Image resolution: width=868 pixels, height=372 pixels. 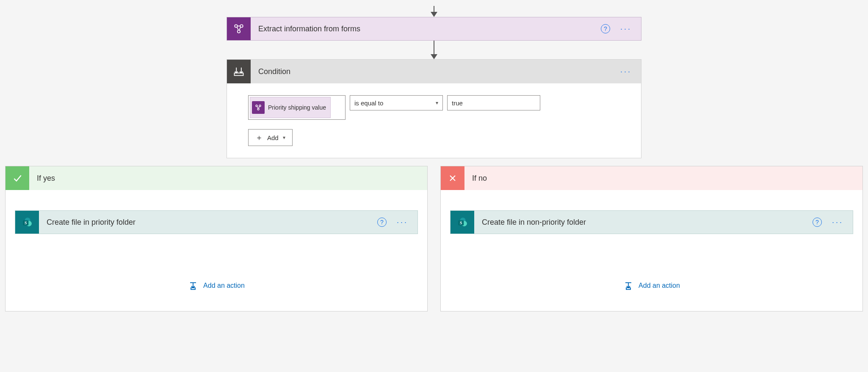 I want to click on action-title: Extract information from forms, so click(x=426, y=29).